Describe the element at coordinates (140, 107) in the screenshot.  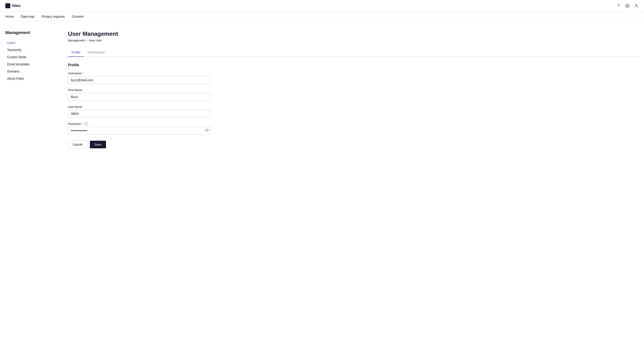
I see `last-name-label: Last Name` at that location.